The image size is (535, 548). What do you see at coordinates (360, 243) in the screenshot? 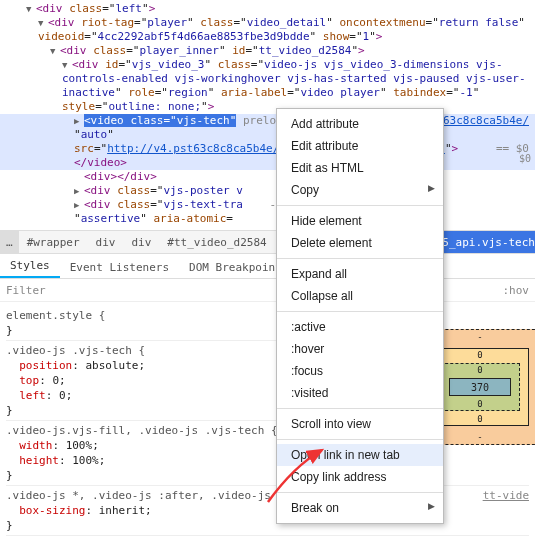
I see `menu-delete-element: Delete element` at bounding box center [360, 243].